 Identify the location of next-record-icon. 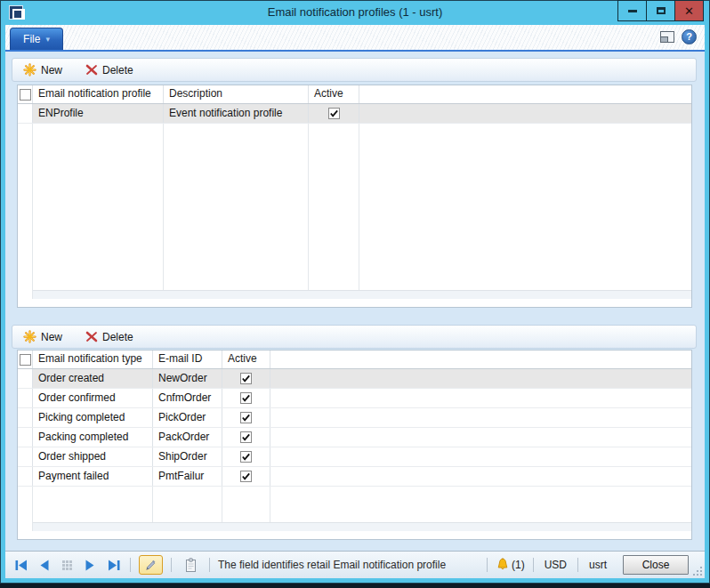
(91, 566).